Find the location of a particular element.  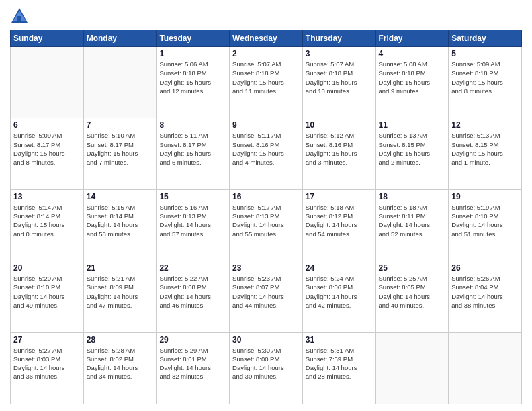

calendar-cell: 4Sunrise: 5:08 AM Sunset: 8:18 PM Daylig… is located at coordinates (412, 83).